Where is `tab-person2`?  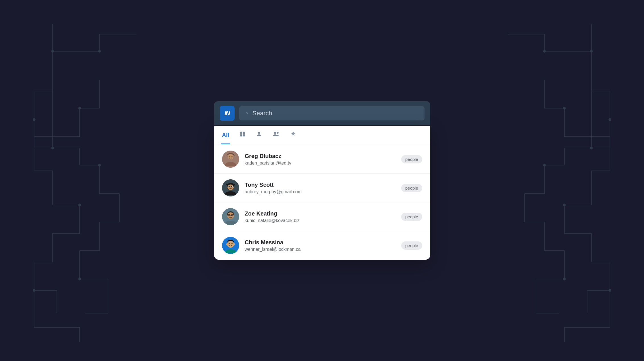
tab-person2 is located at coordinates (276, 136).